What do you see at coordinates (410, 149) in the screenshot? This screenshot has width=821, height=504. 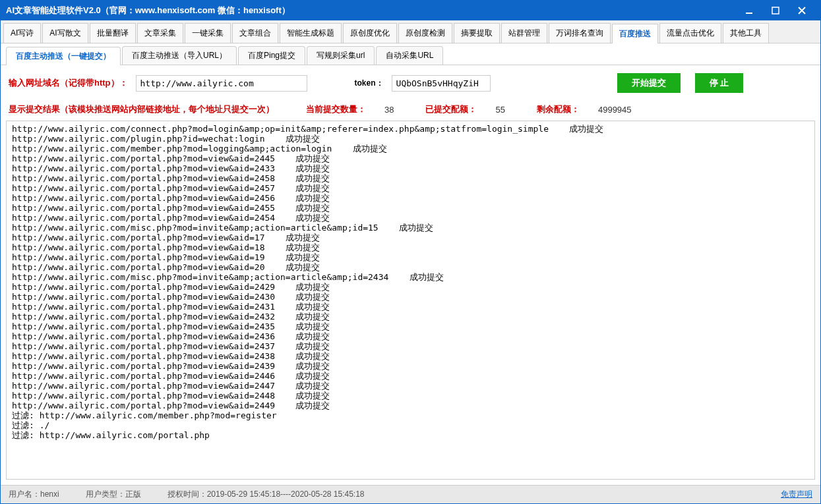 I see `log-line: http://www.ailyric.com/member.php?mod=lo…` at bounding box center [410, 149].